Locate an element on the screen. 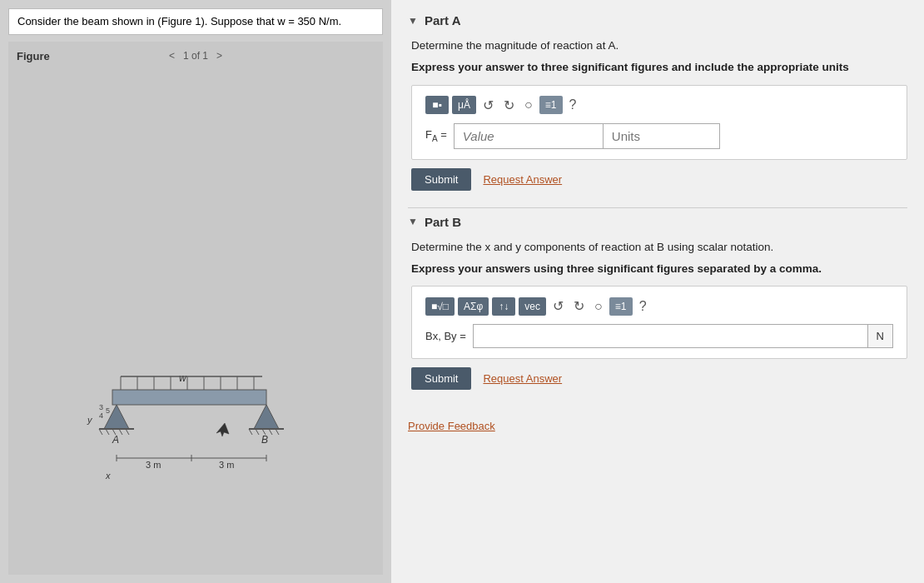 This screenshot has height=583, width=924. part-a-refresh-btn: ○ is located at coordinates (529, 105).